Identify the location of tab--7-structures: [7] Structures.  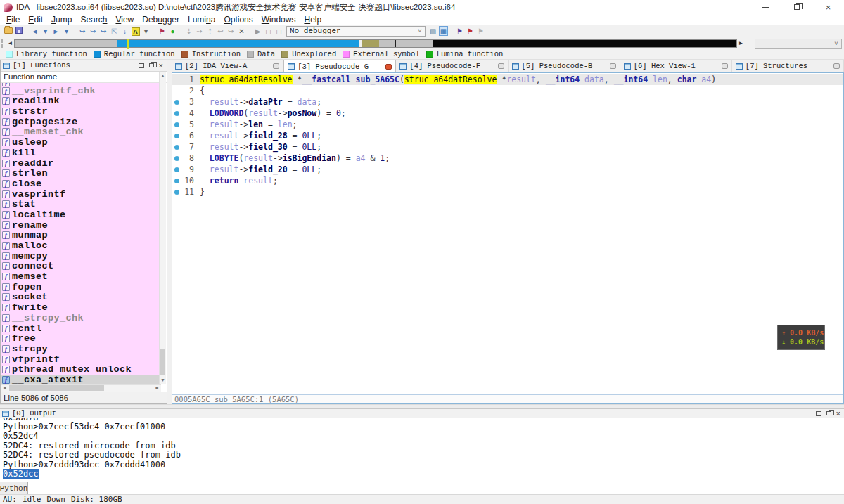
(788, 66).